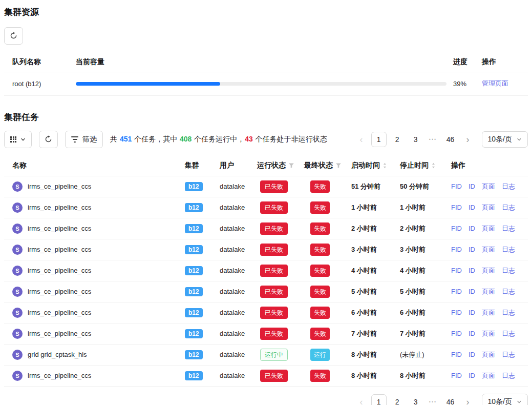 Image resolution: width=532 pixels, height=405 pixels. I want to click on filter-icon, so click(75, 139).